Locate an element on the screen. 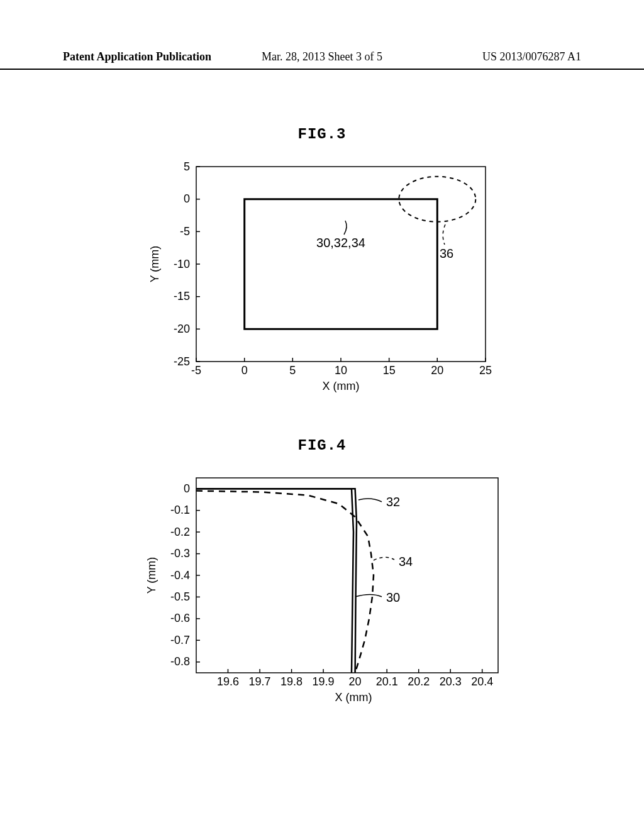 This screenshot has width=644, height=830. fig3-ytick-4: -15 is located at coordinates (182, 296).